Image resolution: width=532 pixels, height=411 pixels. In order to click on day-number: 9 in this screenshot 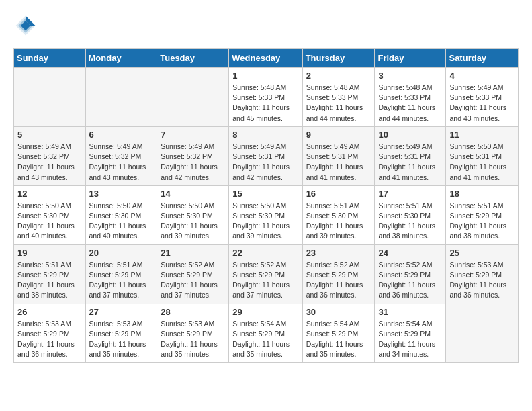, I will do `click(339, 134)`.